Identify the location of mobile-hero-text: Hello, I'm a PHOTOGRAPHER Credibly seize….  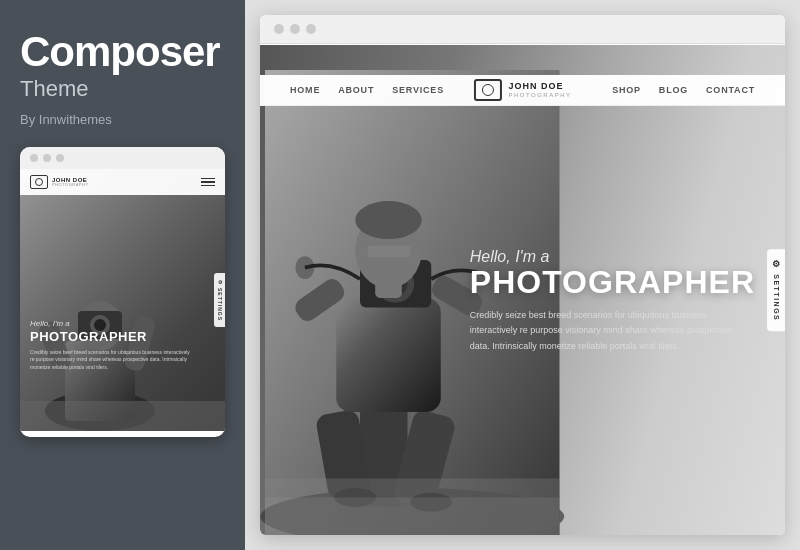
(112, 345).